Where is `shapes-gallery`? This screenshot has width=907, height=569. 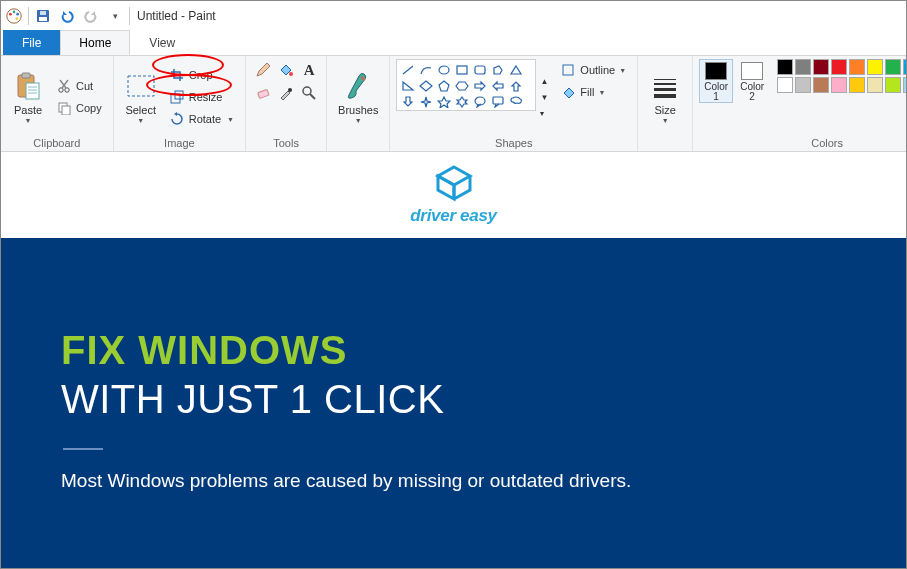
shapes-gallery is located at coordinates (466, 85).